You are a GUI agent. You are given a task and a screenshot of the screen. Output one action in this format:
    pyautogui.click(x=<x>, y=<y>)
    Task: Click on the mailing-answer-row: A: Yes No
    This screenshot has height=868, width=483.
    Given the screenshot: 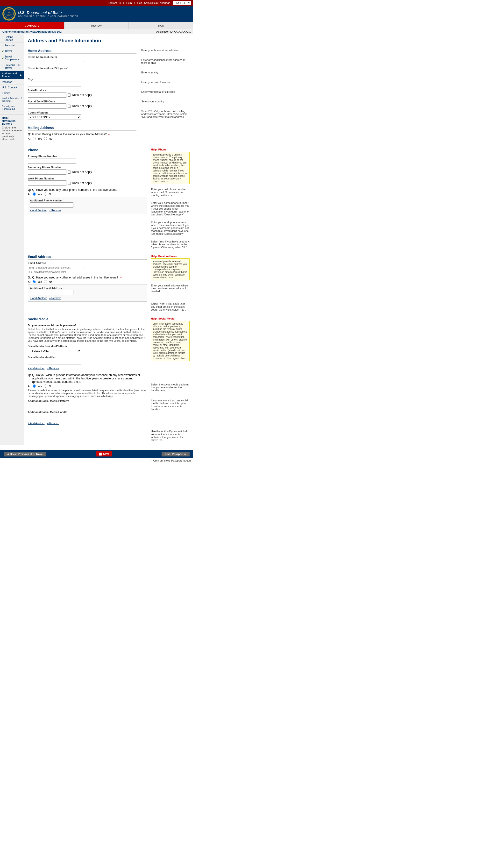 What is the action you would take?
    pyautogui.click(x=82, y=138)
    